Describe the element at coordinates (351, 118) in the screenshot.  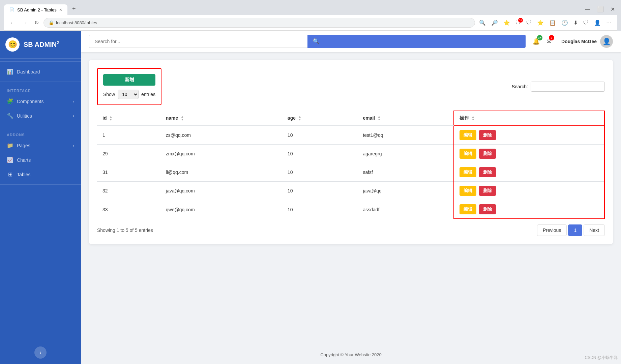
I see `table-header: id ▲▼ name ▲▼ age ▲▼ email ▲▼` at that location.